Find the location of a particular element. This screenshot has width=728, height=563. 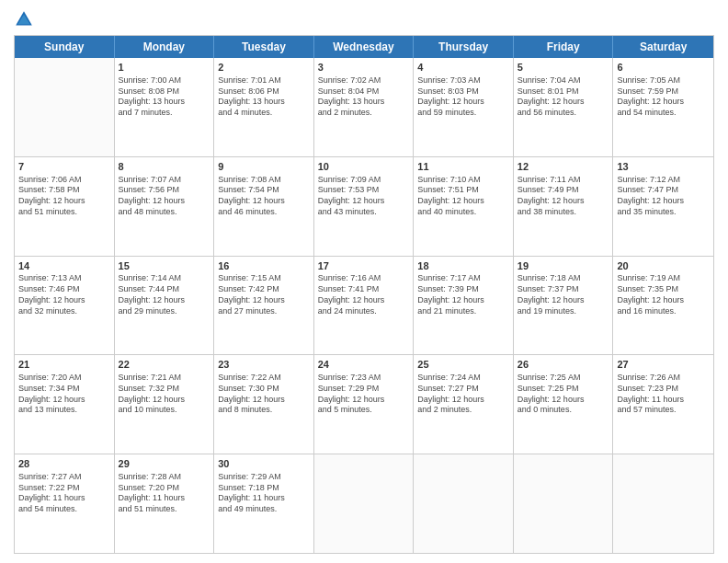

calendar-cell: 23Sunrise: 7:22 AM Sunset: 7:30 PM Dayli… is located at coordinates (265, 405).